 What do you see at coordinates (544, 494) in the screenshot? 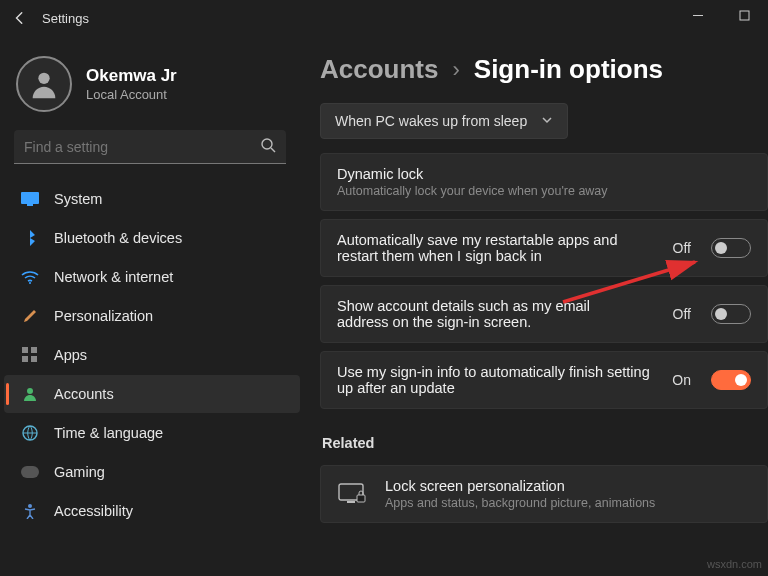
I see `row-lock-screen: Lock screen personalization Apps and sta…` at bounding box center [544, 494].